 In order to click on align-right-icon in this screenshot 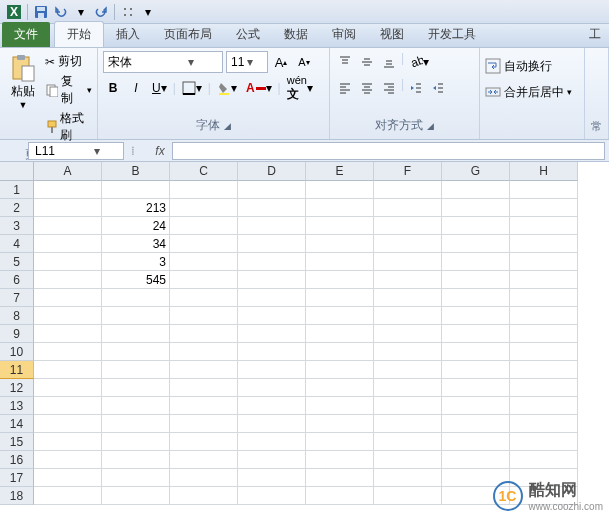, I will do `click(389, 88)`.